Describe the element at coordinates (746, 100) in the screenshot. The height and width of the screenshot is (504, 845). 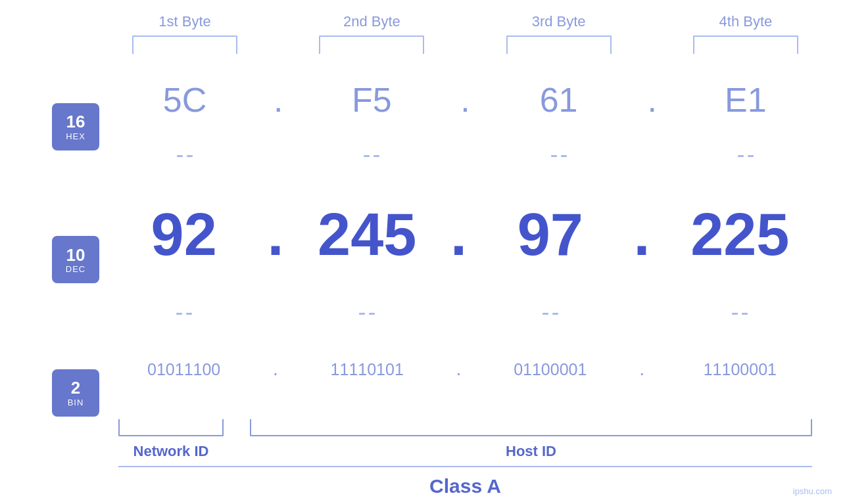
I see `hex-byte-4: E1` at that location.